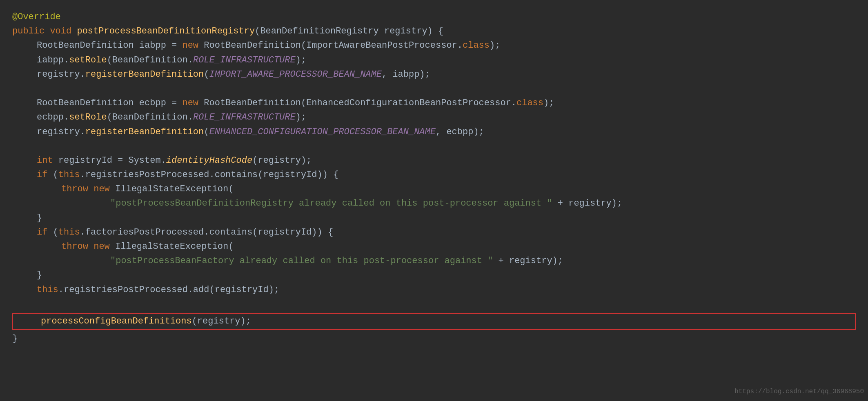  Describe the element at coordinates (69, 233) in the screenshot. I see `this-kw-2: this` at that location.